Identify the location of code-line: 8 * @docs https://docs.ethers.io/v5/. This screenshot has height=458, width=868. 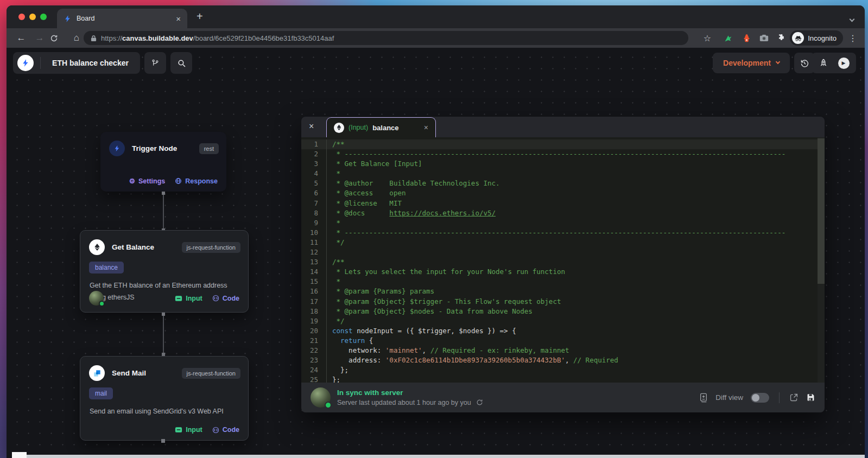
(563, 213).